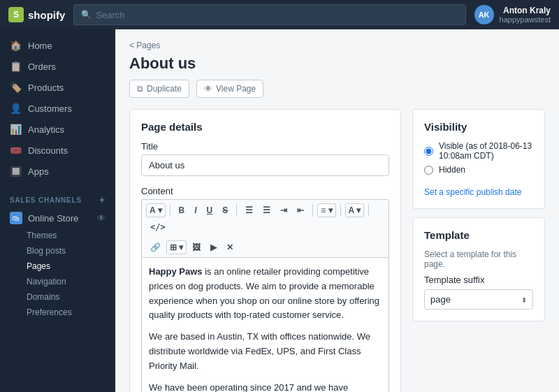 The image size is (559, 392). Describe the element at coordinates (266, 293) in the screenshot. I see `content-para-1: Happy Paws is an online retailer providi…` at that location.